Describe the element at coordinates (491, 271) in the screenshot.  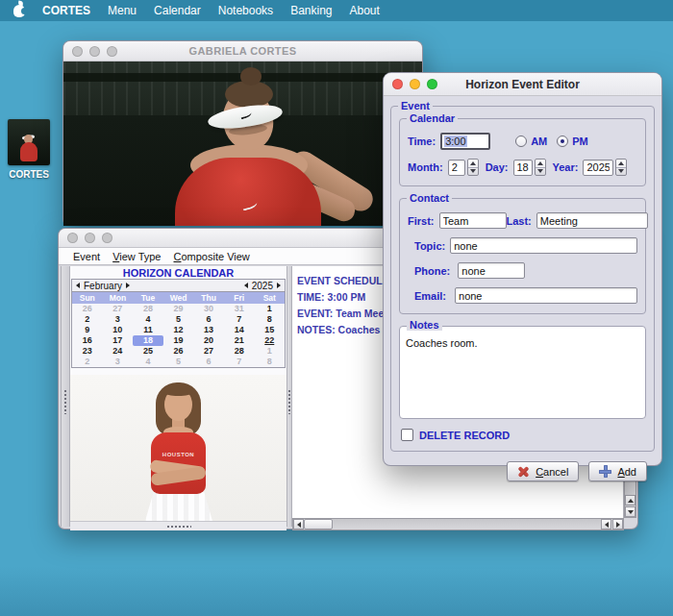
I see `phone-input` at that location.